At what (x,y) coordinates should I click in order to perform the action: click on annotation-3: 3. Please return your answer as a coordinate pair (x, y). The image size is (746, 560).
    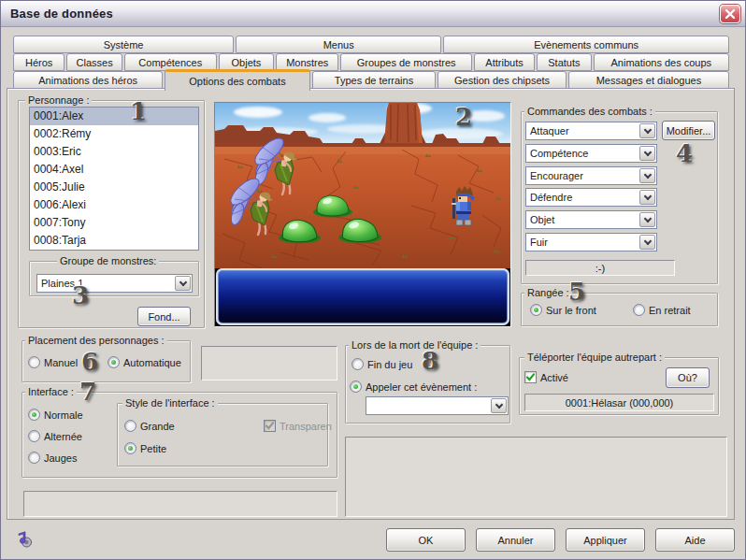
    Looking at the image, I should click on (80, 295).